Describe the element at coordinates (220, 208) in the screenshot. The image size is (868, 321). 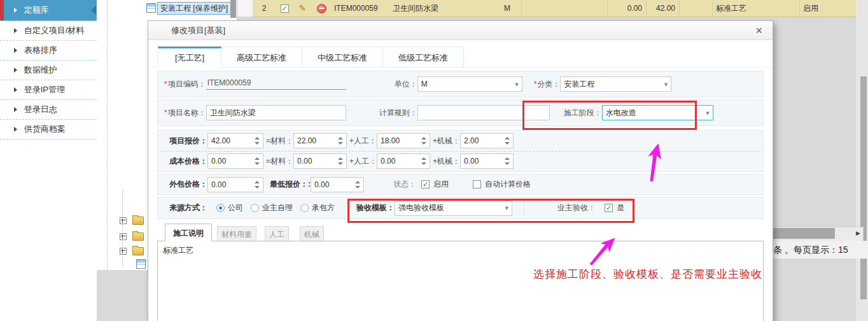
I see `radio-company` at that location.